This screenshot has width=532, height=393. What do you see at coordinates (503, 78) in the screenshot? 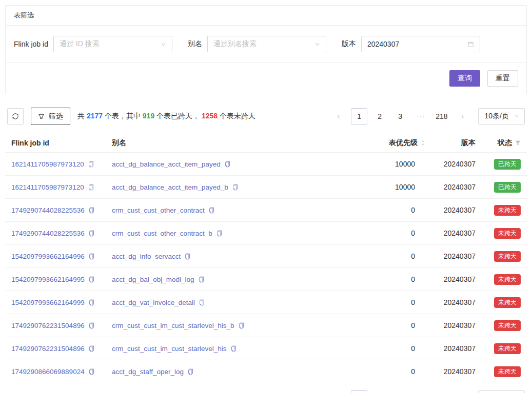
I see `reset-button: 重置` at bounding box center [503, 78].